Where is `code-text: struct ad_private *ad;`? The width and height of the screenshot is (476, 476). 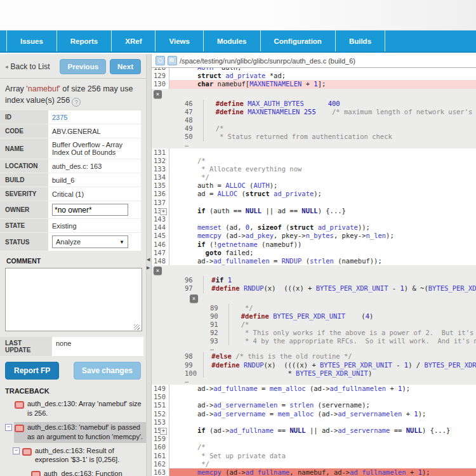 code-text: struct ad_private *ad; is located at coordinates (322, 76).